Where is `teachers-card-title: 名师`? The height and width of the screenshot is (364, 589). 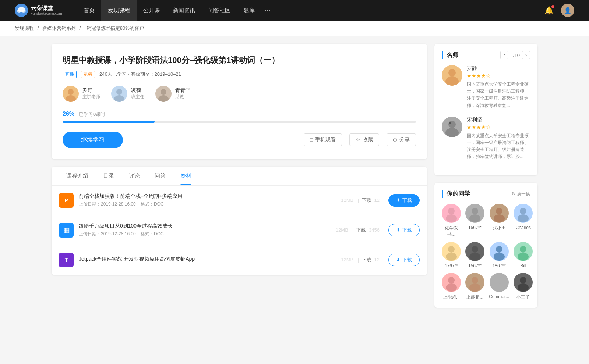 teachers-card-title: 名师 is located at coordinates (450, 55).